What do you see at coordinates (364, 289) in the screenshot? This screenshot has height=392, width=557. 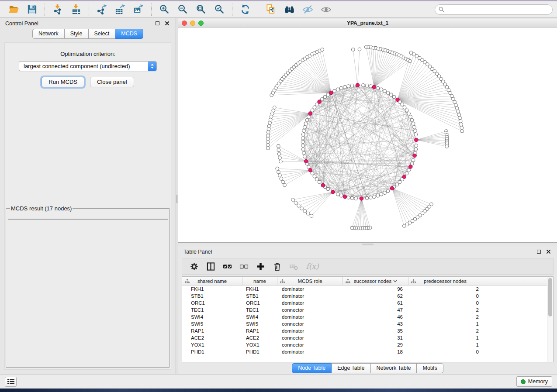 I see `table-row: FKH1FKH1dominator962` at bounding box center [364, 289].